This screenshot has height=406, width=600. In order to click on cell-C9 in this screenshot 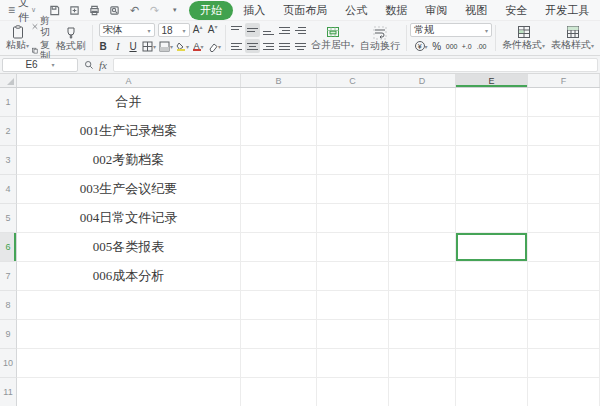, I will do `click(353, 334)`.